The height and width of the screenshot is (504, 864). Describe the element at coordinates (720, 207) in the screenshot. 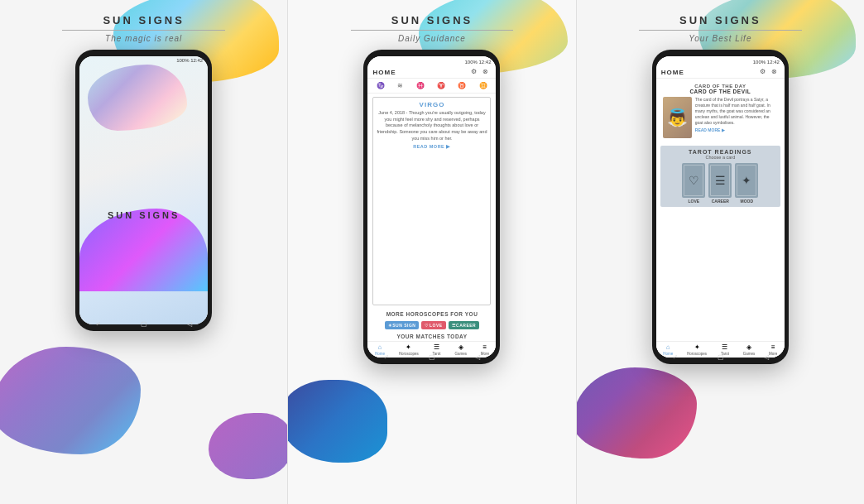

I see `phone-3-mockup: 100% 12:42 HOME ⚙ ⊗ CARD OF THE DAY CARD…` at that location.